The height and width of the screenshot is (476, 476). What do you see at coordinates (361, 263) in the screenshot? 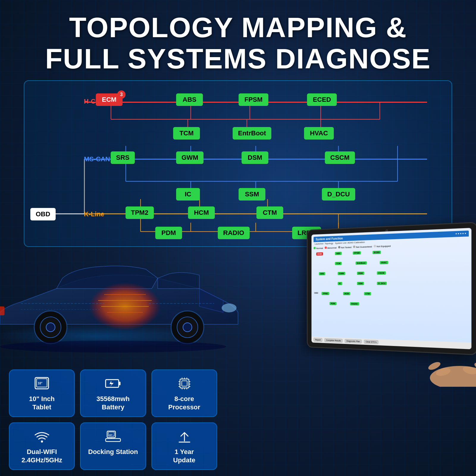
I see `t-entrboot: EntrBoot` at bounding box center [361, 263].